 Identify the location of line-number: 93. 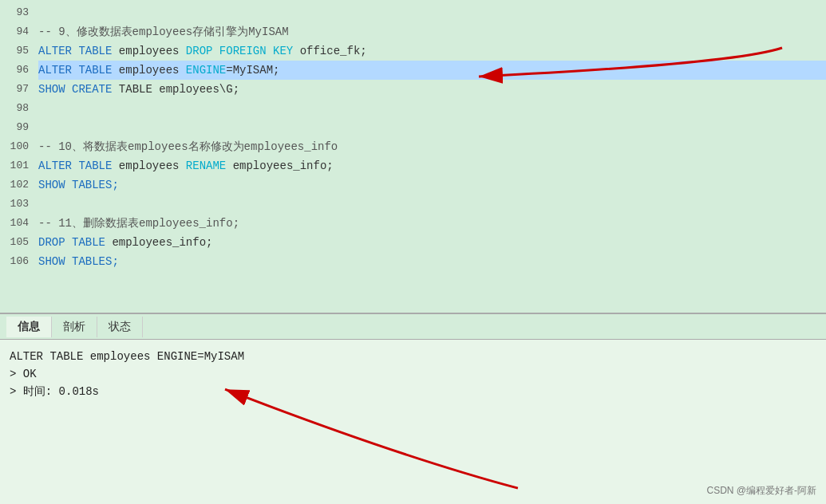
(19, 13).